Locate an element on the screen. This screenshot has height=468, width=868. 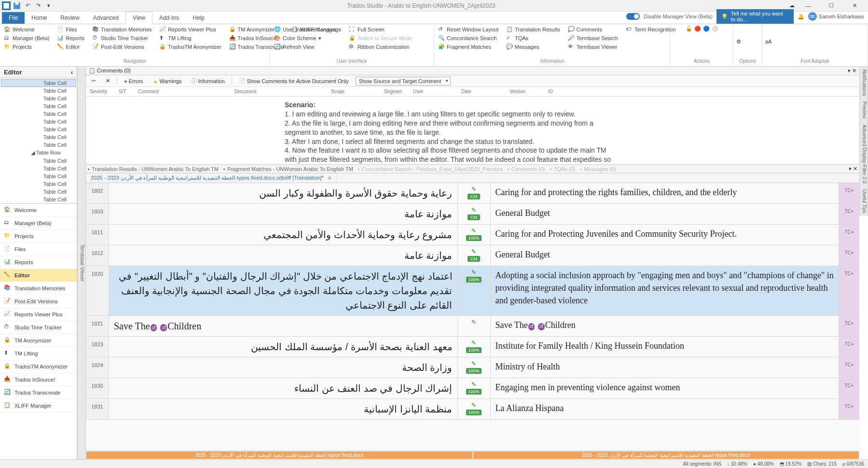
info-tb-search: 🔎Termbase Search is located at coordinates (593, 38).